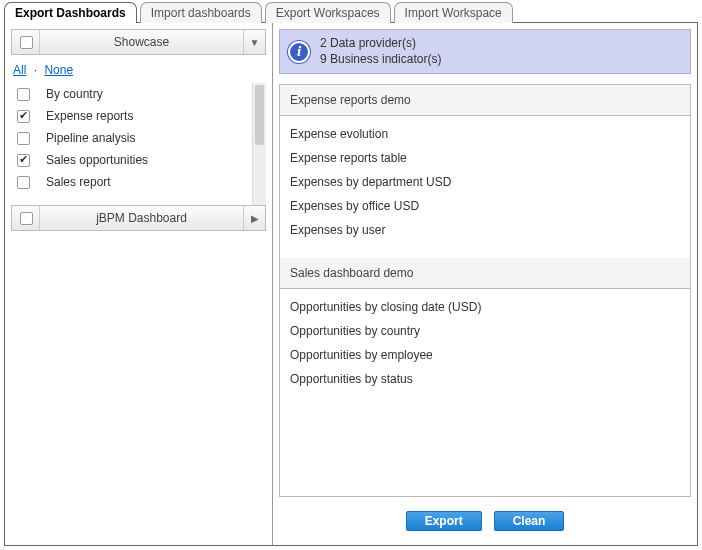 The height and width of the screenshot is (550, 702). What do you see at coordinates (254, 42) in the screenshot?
I see `showcase-collapse-toggle: ▼` at bounding box center [254, 42].